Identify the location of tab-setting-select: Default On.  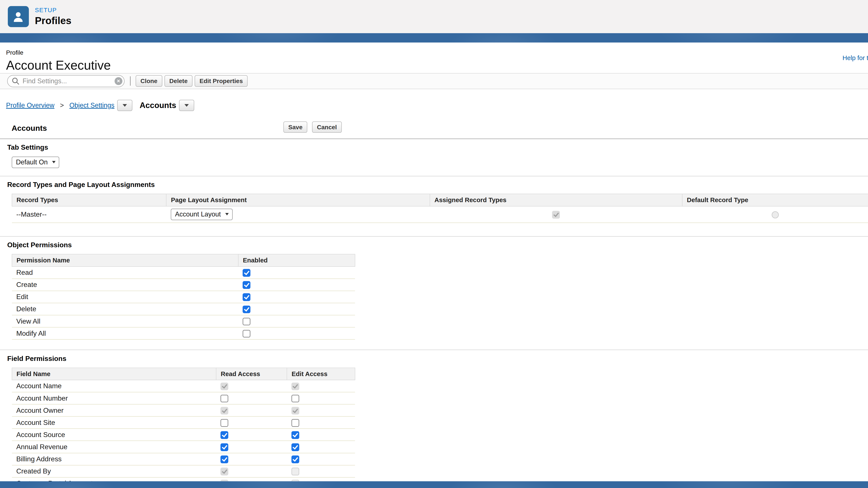
(36, 162).